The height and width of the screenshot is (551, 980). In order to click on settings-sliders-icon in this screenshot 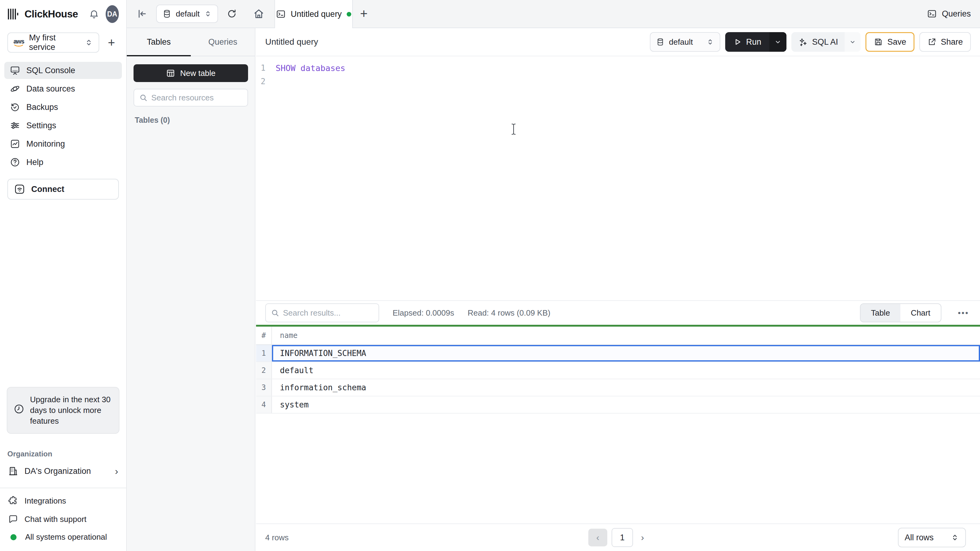, I will do `click(15, 125)`.